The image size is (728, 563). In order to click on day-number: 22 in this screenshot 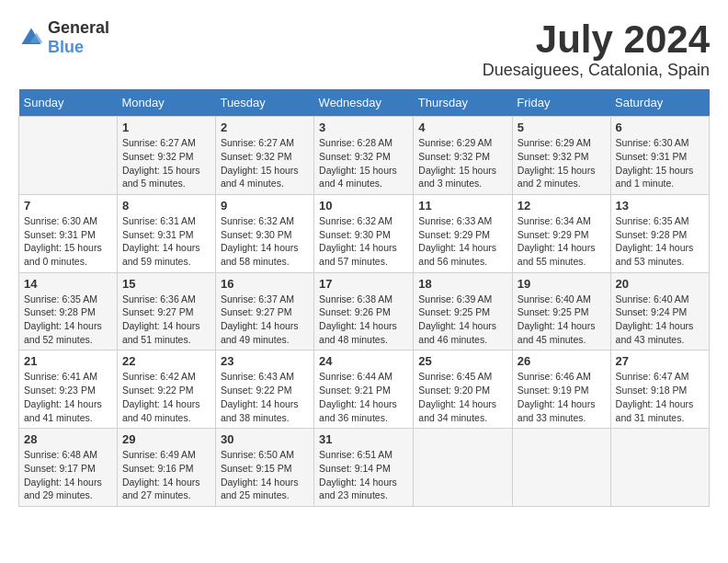, I will do `click(166, 361)`.